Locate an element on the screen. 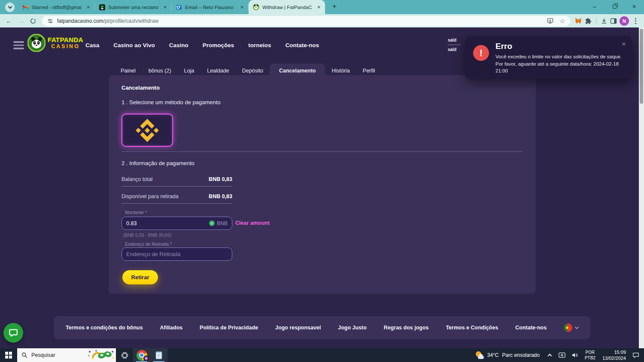 Image resolution: width=644 pixels, height=362 pixels. scrollbar-thumb is located at coordinates (641, 66).